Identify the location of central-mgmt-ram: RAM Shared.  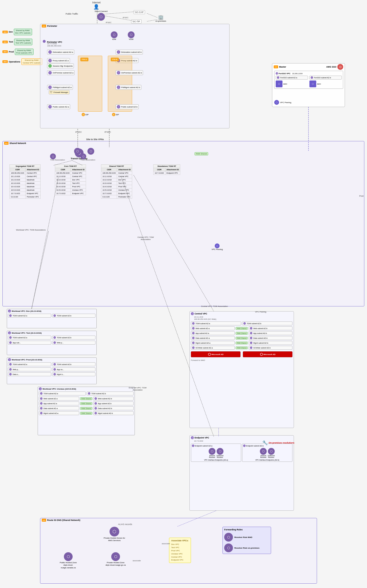
(242, 343).